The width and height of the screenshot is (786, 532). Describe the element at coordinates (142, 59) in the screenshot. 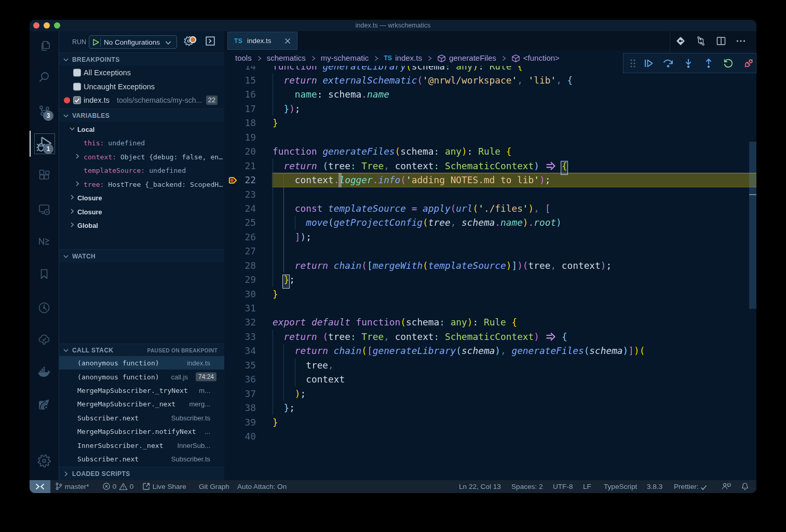

I see `section-header-breakpoints: BREAKPOINTS` at that location.